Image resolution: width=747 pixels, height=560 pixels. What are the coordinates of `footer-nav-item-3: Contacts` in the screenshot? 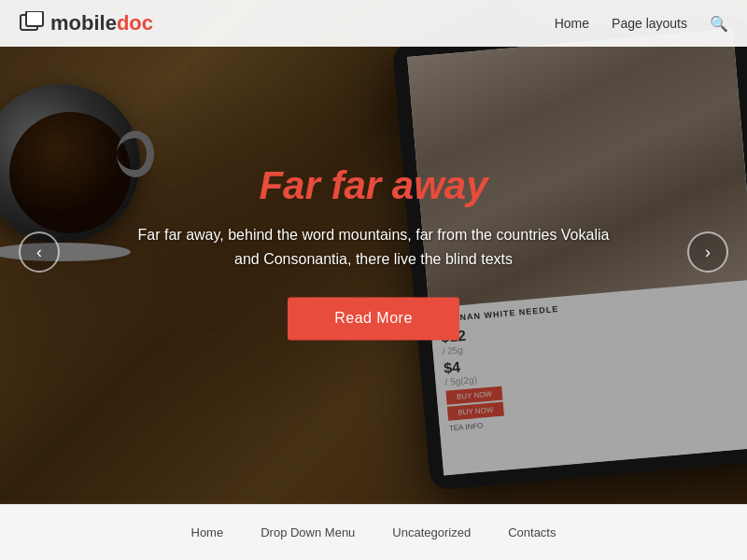 It's located at (532, 532).